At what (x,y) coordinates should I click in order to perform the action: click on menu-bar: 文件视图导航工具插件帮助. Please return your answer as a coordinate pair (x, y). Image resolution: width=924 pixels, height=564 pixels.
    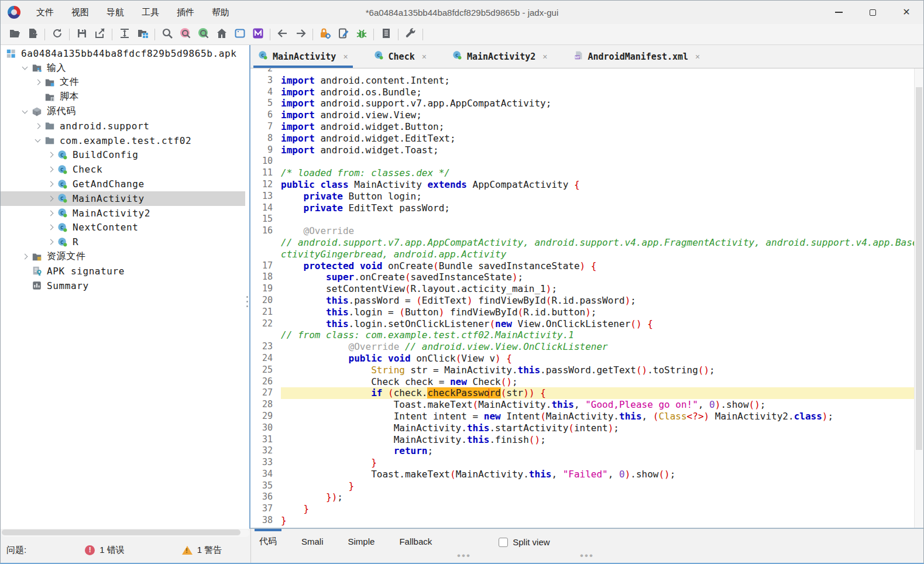
    Looking at the image, I should click on (133, 12).